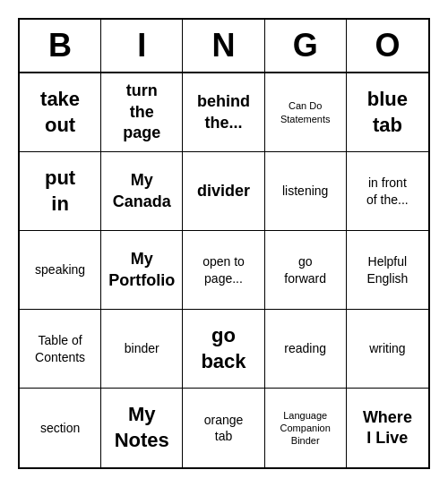 The width and height of the screenshot is (448, 487). I want to click on cell-label: Where I Live, so click(387, 428).